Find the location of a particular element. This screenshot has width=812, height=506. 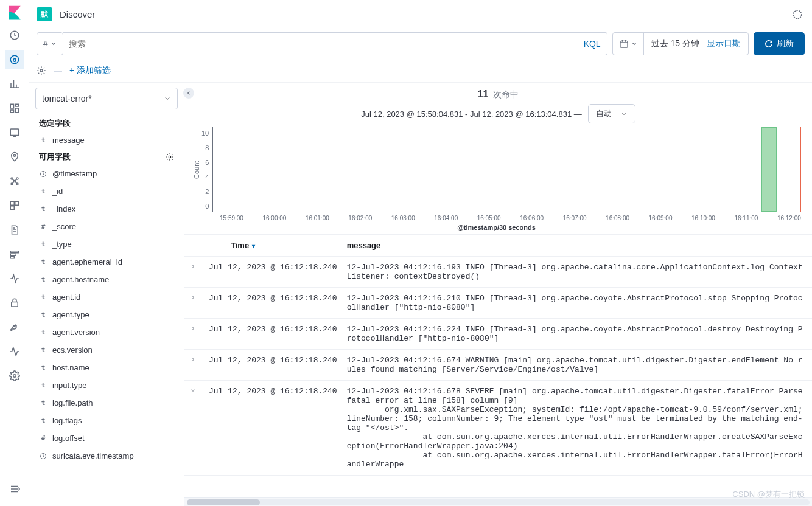

field-item: #_score is located at coordinates (107, 226).